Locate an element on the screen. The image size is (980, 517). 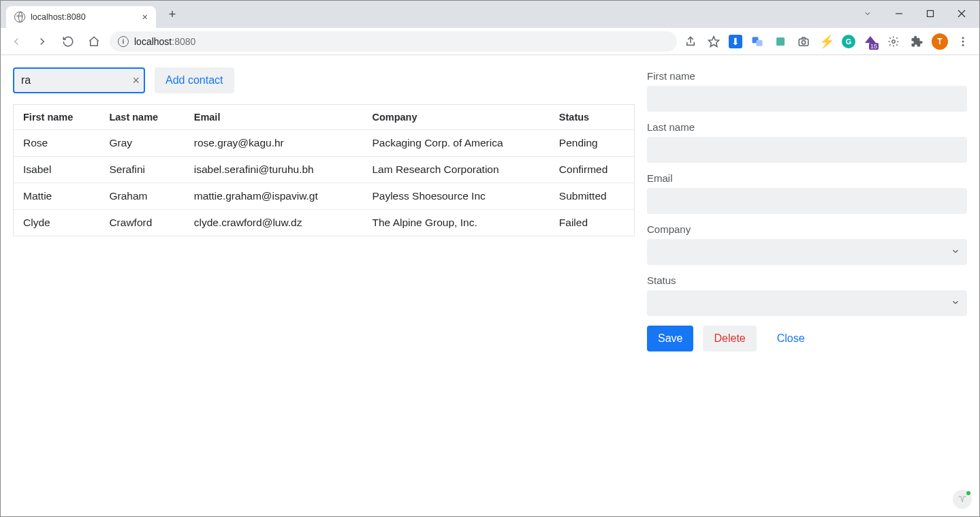
cell-last-name: Crawford is located at coordinates (142, 223).